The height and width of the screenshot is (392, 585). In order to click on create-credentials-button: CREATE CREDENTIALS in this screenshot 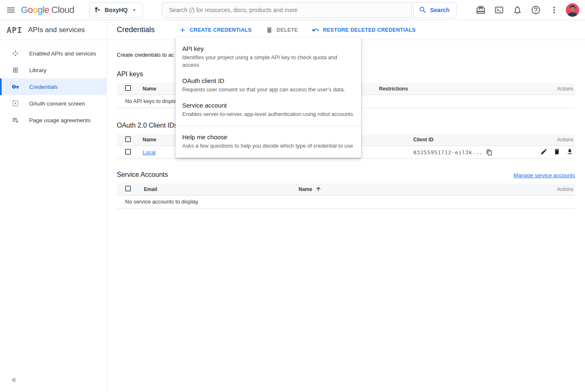, I will do `click(215, 30)`.